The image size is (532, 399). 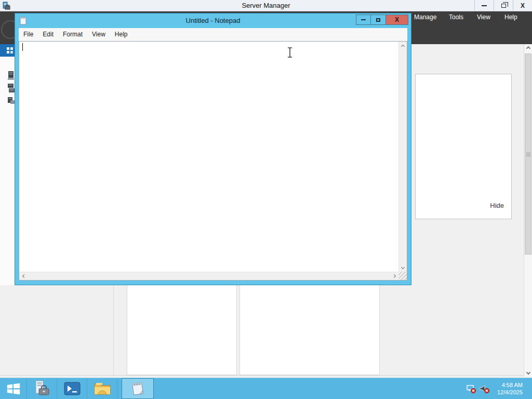 I want to click on taskbar-server-manager-button, so click(x=42, y=389).